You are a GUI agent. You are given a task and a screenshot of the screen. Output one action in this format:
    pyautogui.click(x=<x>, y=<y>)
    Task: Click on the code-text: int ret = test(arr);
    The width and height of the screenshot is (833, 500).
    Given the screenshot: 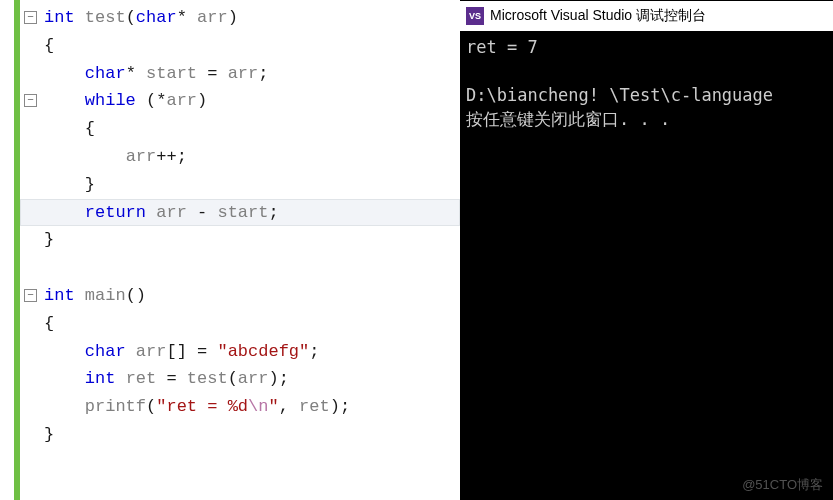 What is the action you would take?
    pyautogui.click(x=166, y=378)
    